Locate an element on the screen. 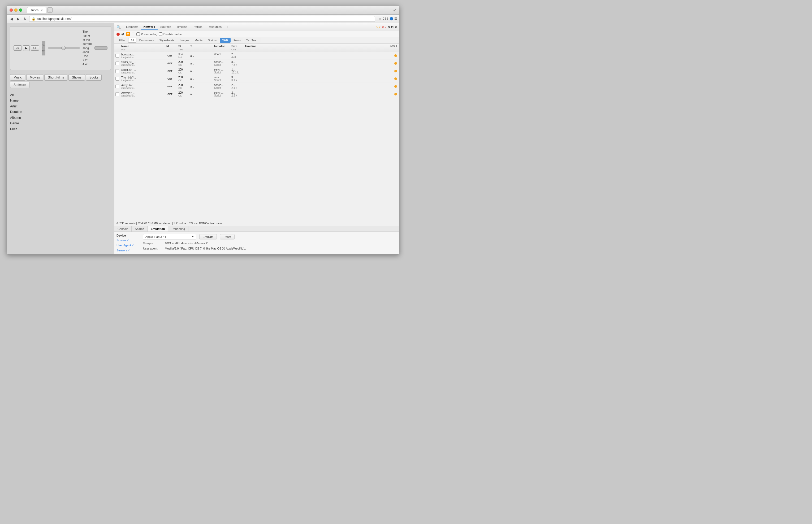  minimize-button is located at coordinates (16, 10).